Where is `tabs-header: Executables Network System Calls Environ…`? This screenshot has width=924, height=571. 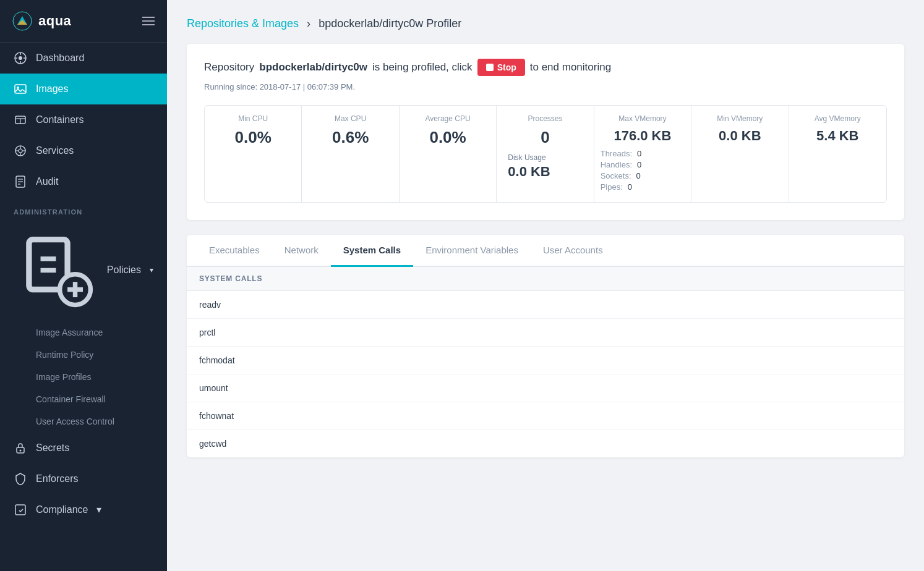 tabs-header: Executables Network System Calls Environ… is located at coordinates (545, 251).